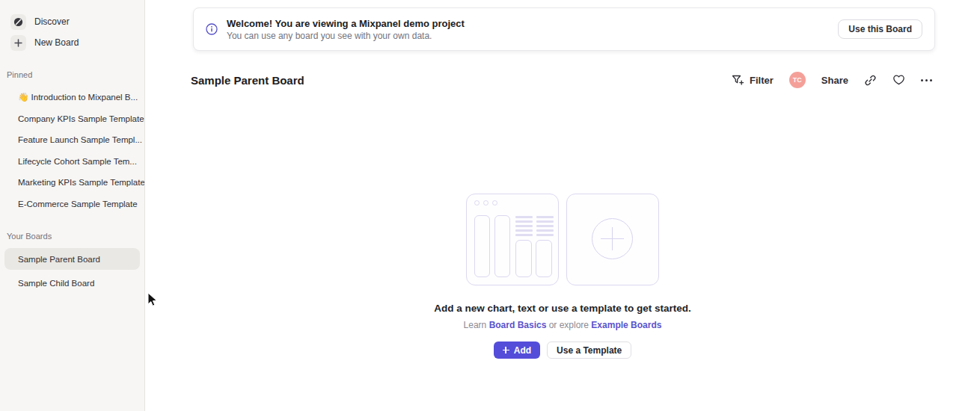  What do you see at coordinates (517, 350) in the screenshot?
I see `add-button: Add` at bounding box center [517, 350].